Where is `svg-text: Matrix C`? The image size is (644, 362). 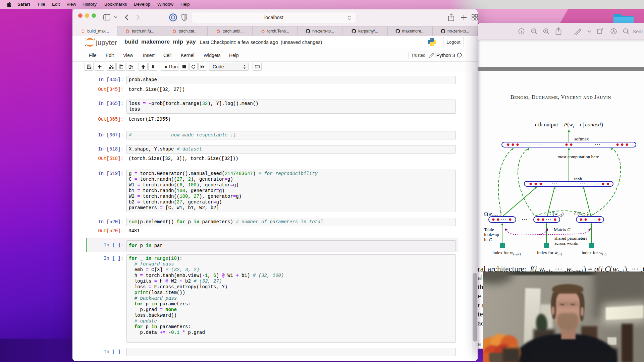 svg-text: Matrix C is located at coordinates (562, 229).